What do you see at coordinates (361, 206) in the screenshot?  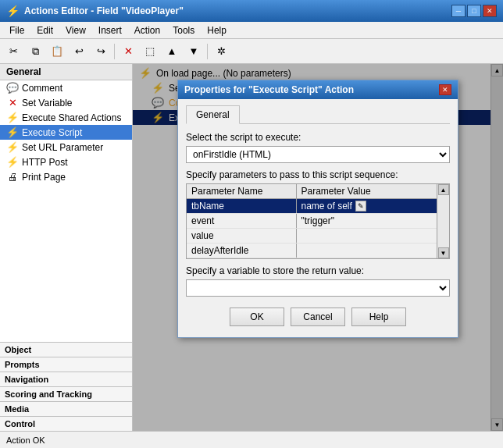 I see `edit-button-0: ✎` at bounding box center [361, 206].